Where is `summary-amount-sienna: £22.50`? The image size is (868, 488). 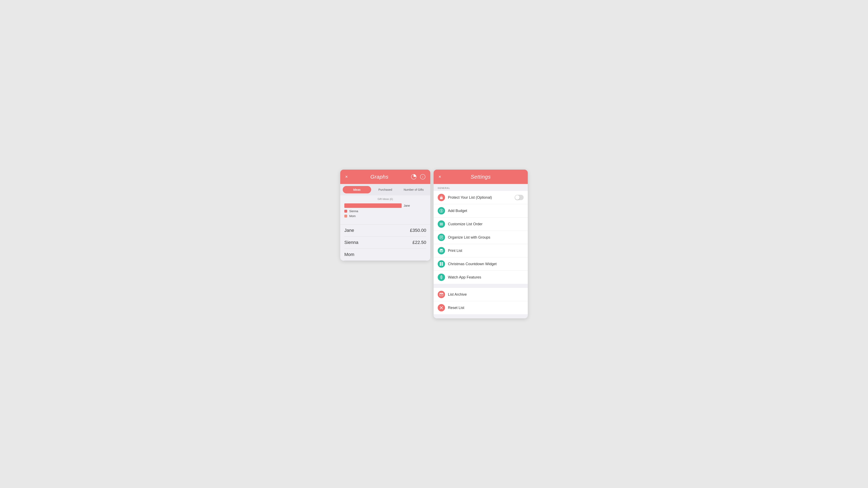
summary-amount-sienna: £22.50 is located at coordinates (419, 242).